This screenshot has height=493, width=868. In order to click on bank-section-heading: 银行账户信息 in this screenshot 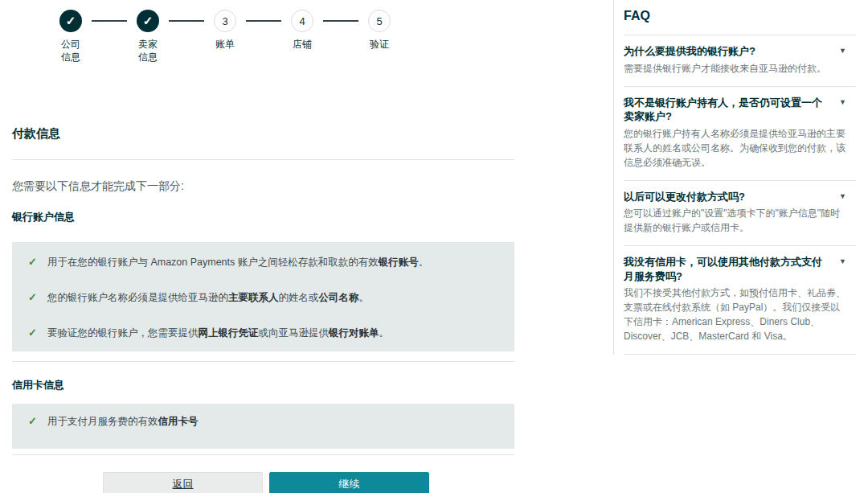, I will do `click(264, 217)`.